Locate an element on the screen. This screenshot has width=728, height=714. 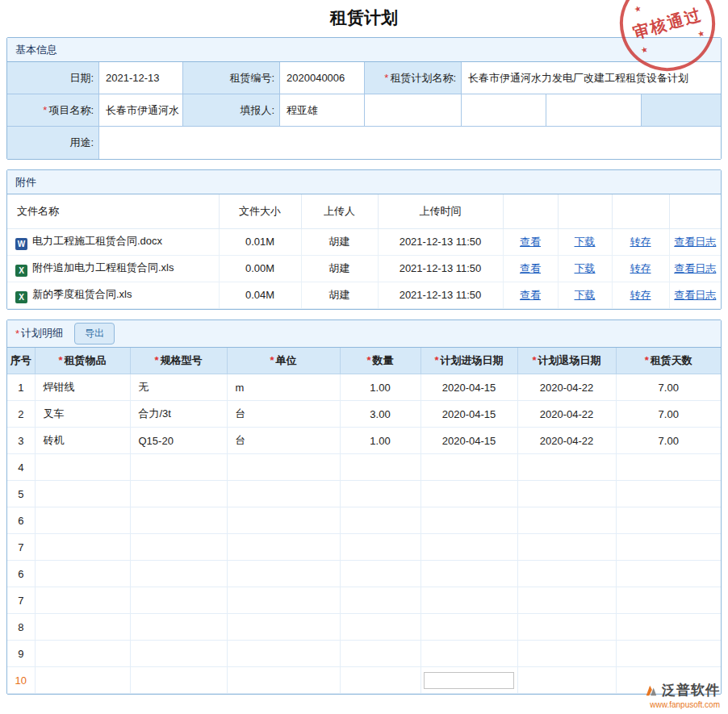
label-text: 租赁编号: is located at coordinates (252, 78).